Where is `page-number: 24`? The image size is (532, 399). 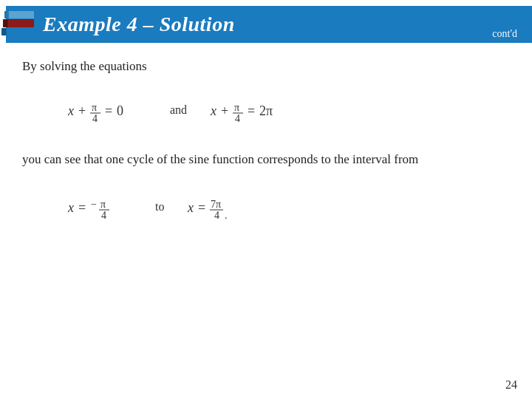 page-number: 24 is located at coordinates (511, 385).